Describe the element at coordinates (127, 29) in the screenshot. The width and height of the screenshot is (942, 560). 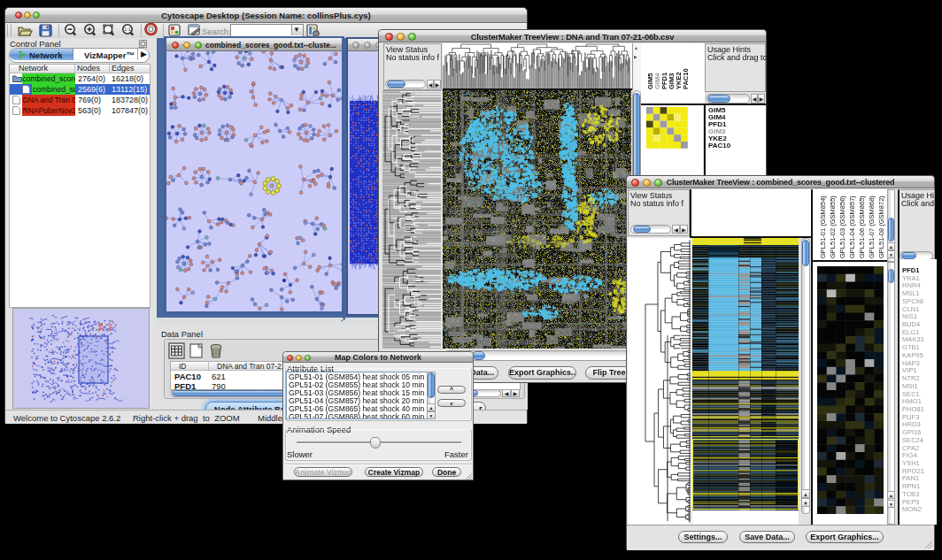
I see `svg-text: 1:1` at that location.